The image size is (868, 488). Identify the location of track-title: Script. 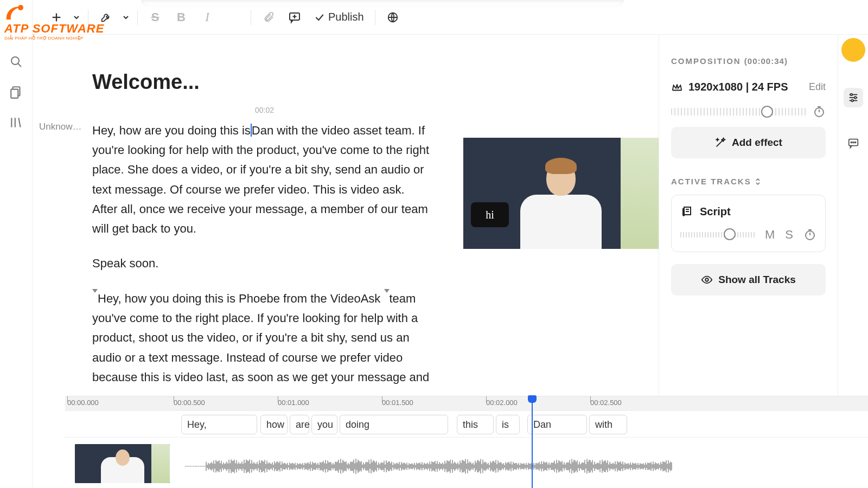
(749, 211).